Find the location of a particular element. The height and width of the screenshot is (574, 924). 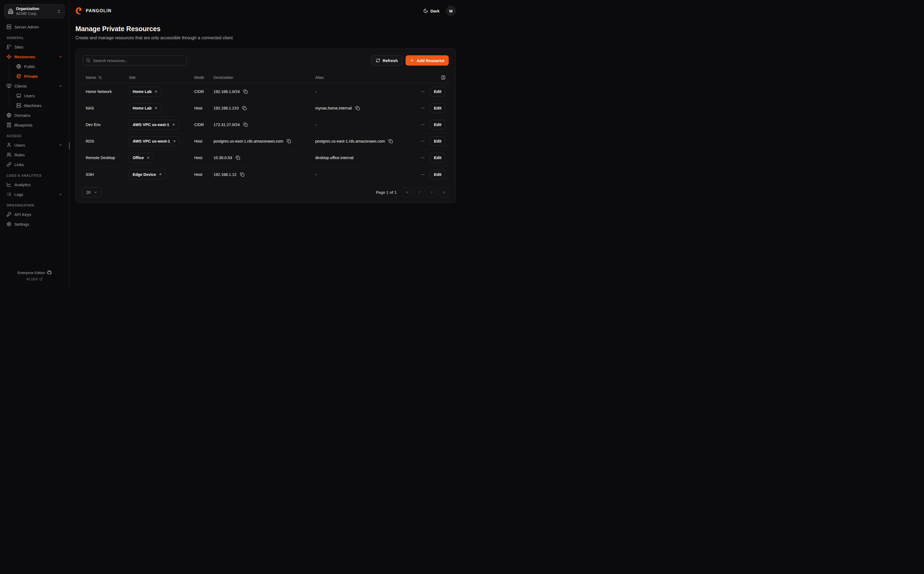

row-mode: Host is located at coordinates (198, 141).